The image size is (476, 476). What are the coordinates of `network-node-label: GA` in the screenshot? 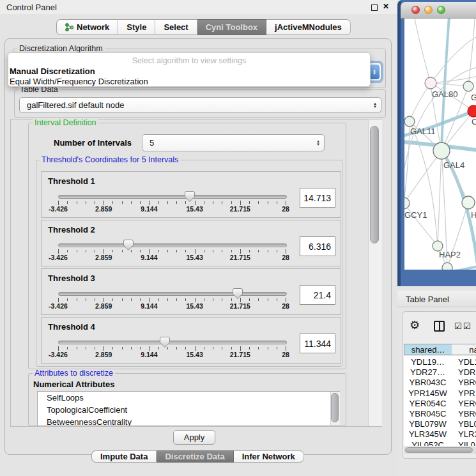 It's located at (473, 97).